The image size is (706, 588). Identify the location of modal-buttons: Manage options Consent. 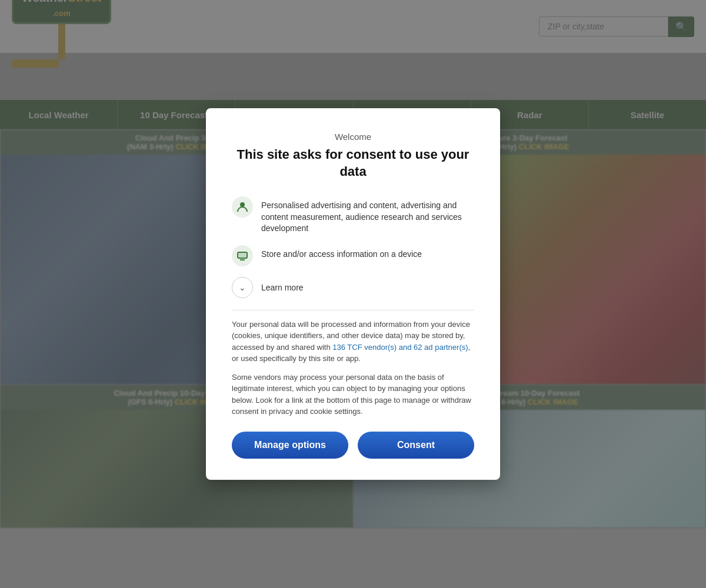
(353, 445).